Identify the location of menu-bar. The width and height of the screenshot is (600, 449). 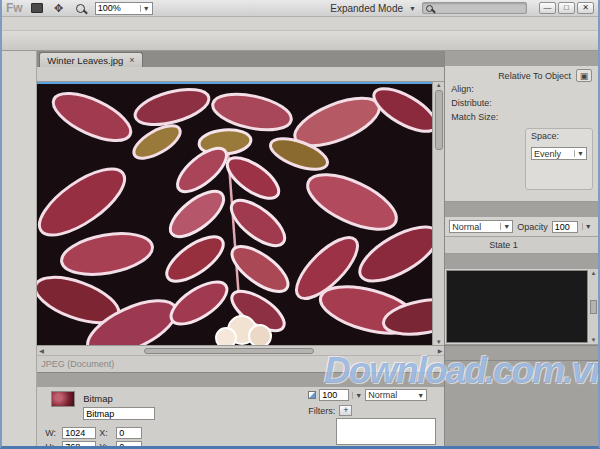
(300, 24).